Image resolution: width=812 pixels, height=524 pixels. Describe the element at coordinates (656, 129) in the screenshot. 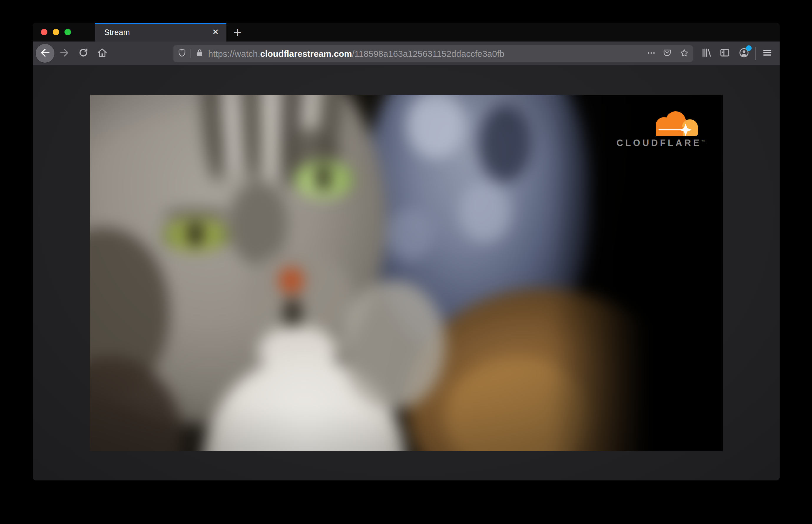

I see `cloudflare-watermark: CLOUDFLARE™` at that location.